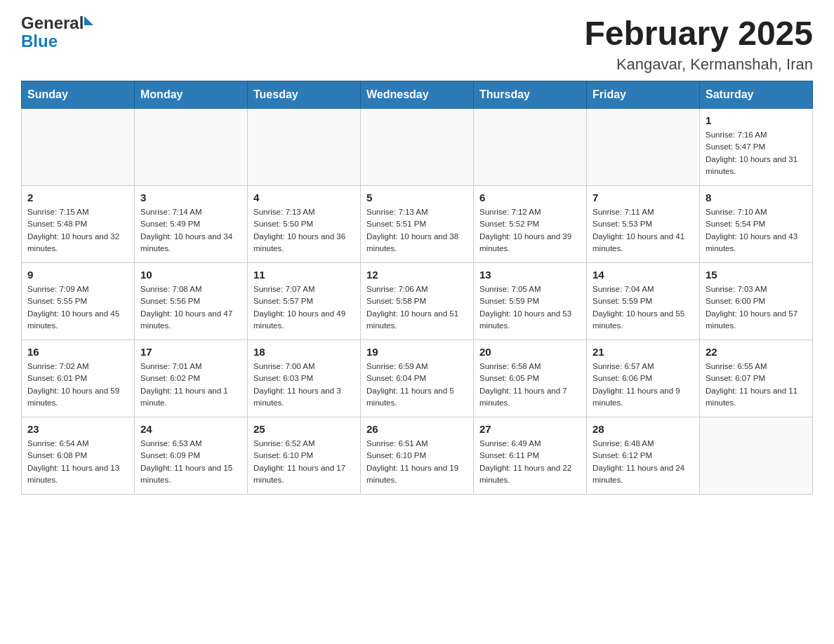 This screenshot has width=834, height=644. What do you see at coordinates (305, 224) in the screenshot?
I see `calendar-cell: 4Sunrise: 7:13 AM Sunset: 5:50 PM Daylig…` at bounding box center [305, 224].